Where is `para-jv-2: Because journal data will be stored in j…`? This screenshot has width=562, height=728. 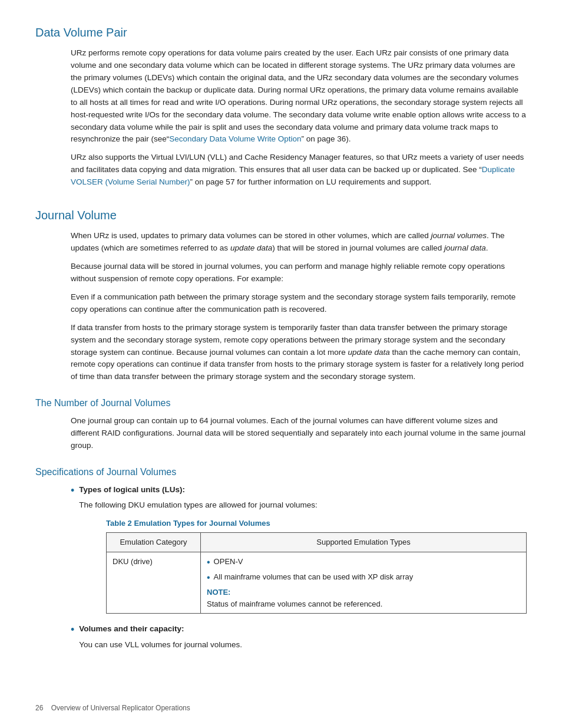
para-jv-2: Because journal data will be stored in j… is located at coordinates (299, 273).